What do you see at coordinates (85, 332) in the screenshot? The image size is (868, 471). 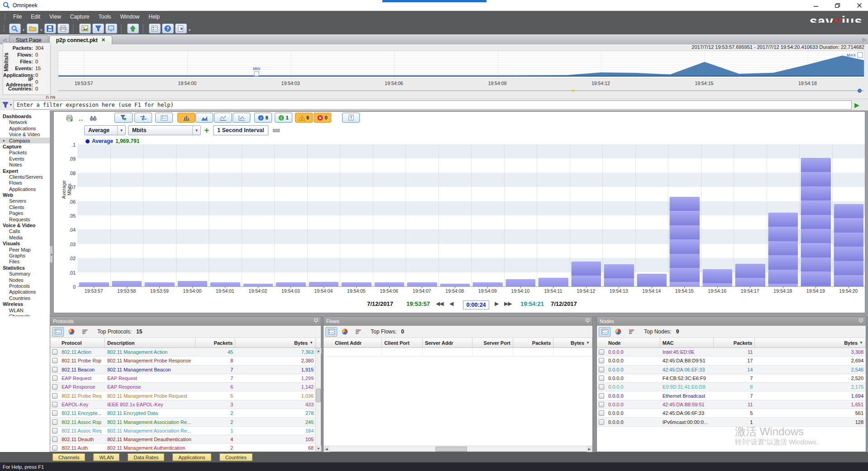 I see `bar-view-button` at bounding box center [85, 332].